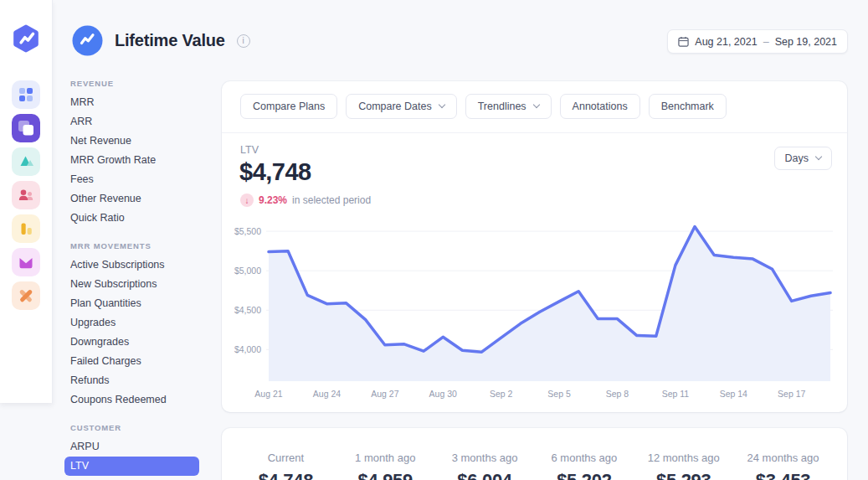  What do you see at coordinates (509, 106) in the screenshot?
I see `toolbar-button-trendlines: Trendlines` at bounding box center [509, 106].